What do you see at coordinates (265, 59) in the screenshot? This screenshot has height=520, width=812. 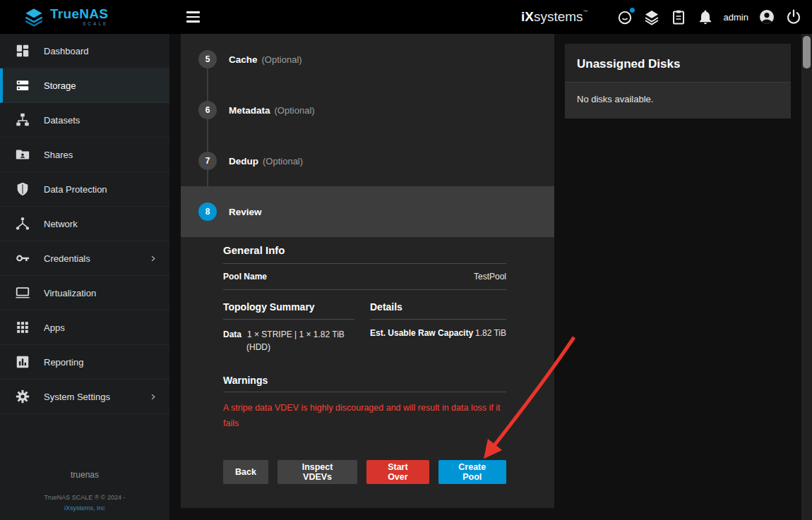 I see `step-label: Cache(Optional)` at bounding box center [265, 59].